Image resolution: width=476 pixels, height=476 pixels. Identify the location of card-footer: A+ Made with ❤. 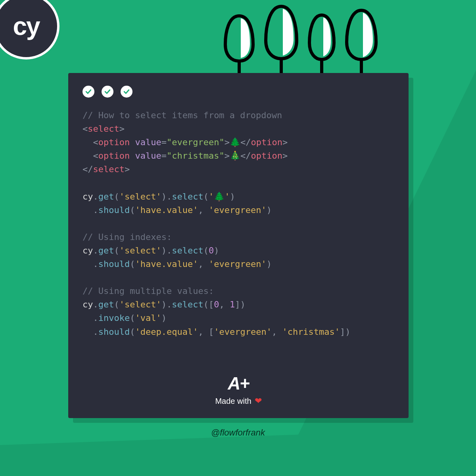
(238, 392).